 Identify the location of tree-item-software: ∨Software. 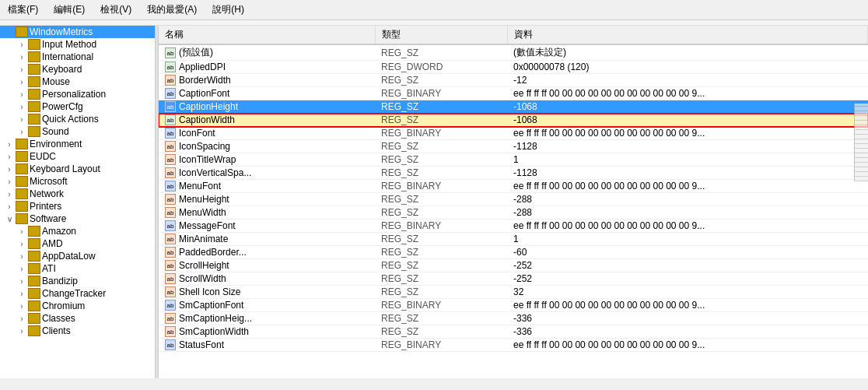
(78, 219).